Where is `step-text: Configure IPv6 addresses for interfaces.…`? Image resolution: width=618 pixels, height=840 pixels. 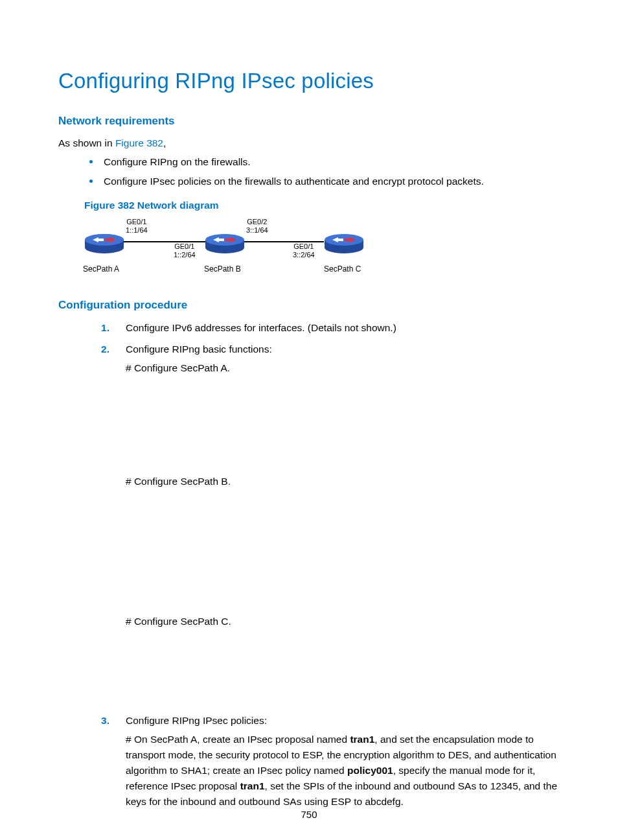
step-text: Configure IPv6 addresses for interfaces.… is located at coordinates (261, 328).